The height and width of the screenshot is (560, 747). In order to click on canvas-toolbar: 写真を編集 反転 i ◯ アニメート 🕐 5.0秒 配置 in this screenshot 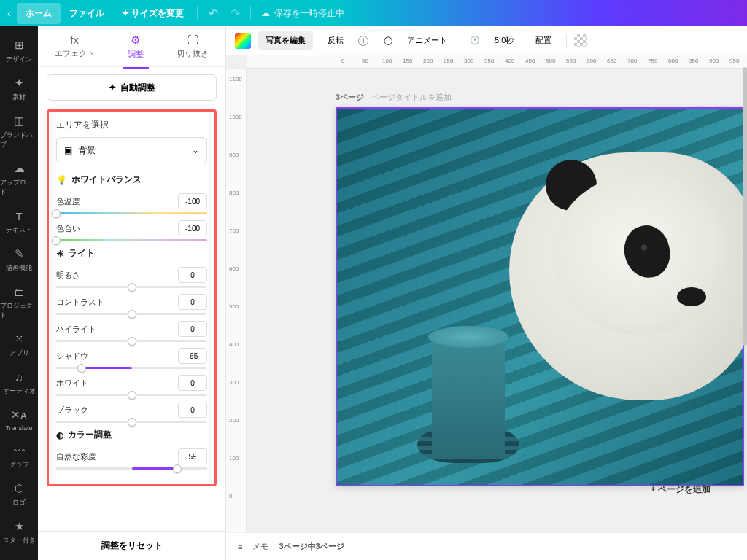, I will do `click(487, 41)`.